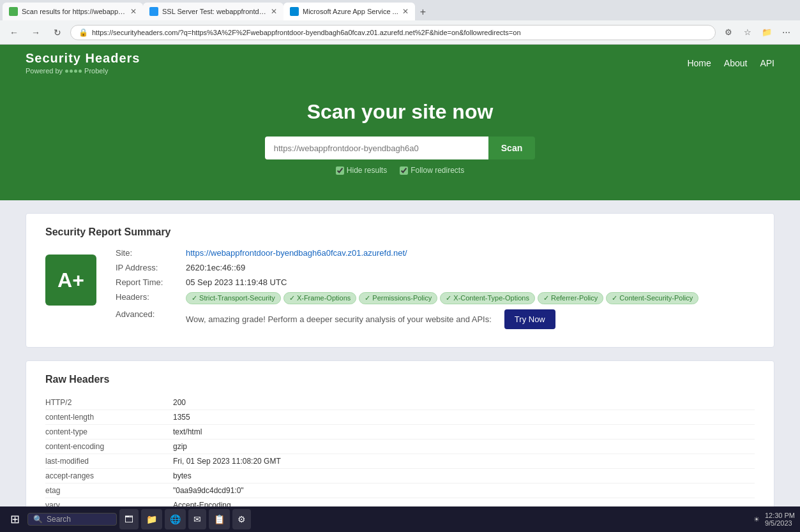 The width and height of the screenshot is (800, 532). Describe the element at coordinates (147, 268) in the screenshot. I see `ip-label: IP Address:` at that location.